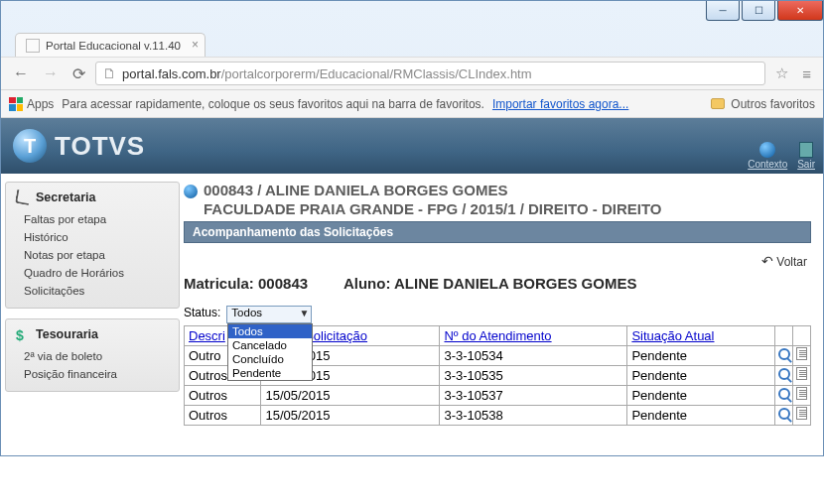  I want to click on import-bookmarks-link: Importar favoritos agora..., so click(560, 104).